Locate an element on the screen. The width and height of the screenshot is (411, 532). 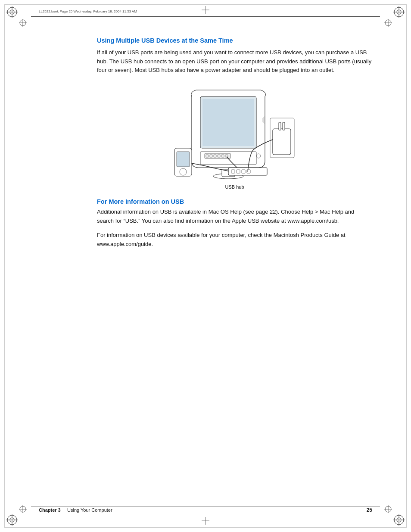
reg-mark-tr is located at coordinates (399, 12).